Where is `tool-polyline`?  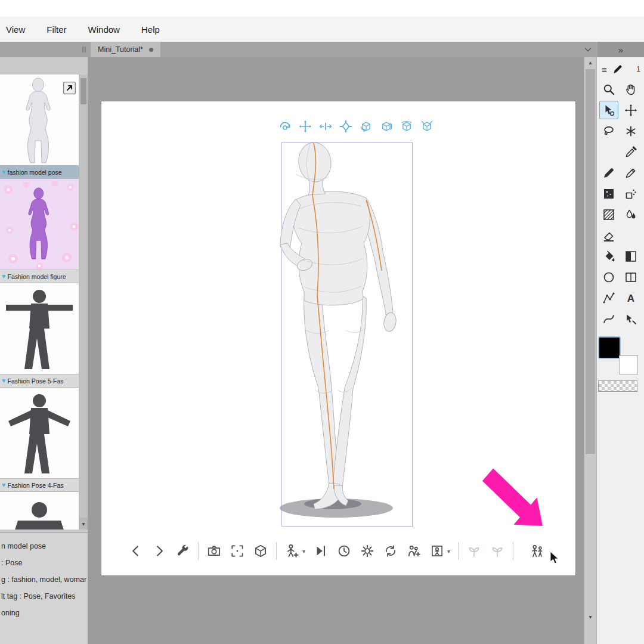 tool-polyline is located at coordinates (609, 298).